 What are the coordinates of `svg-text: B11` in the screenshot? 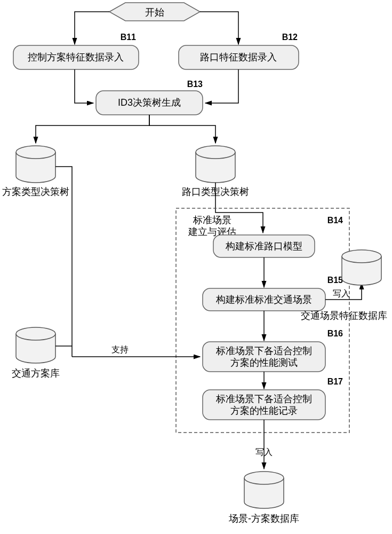 It's located at (128, 37).